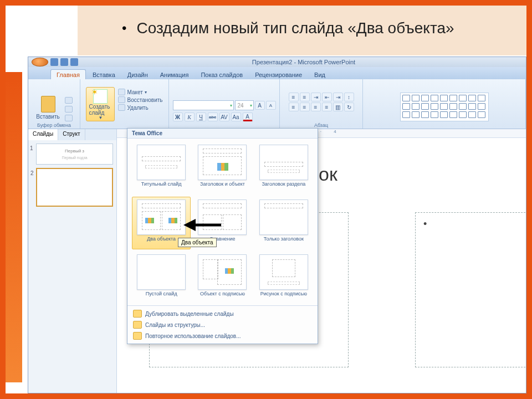  I want to click on bold-button: Ж, so click(178, 117).